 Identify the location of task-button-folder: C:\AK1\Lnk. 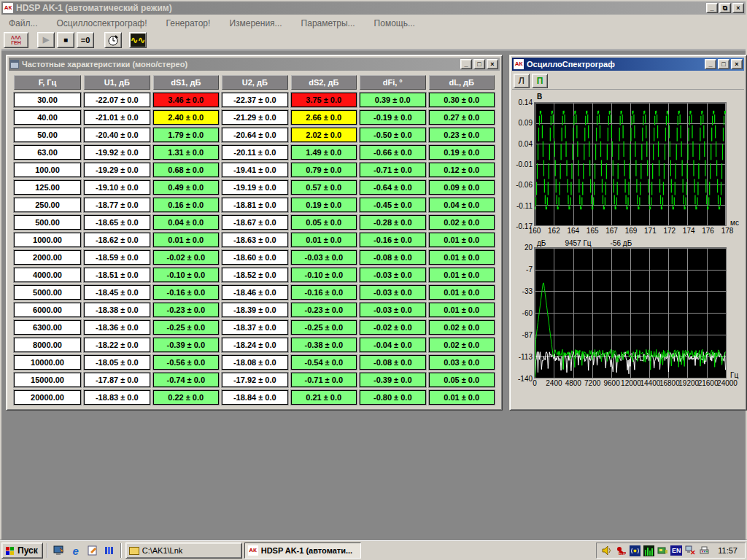
(184, 551).